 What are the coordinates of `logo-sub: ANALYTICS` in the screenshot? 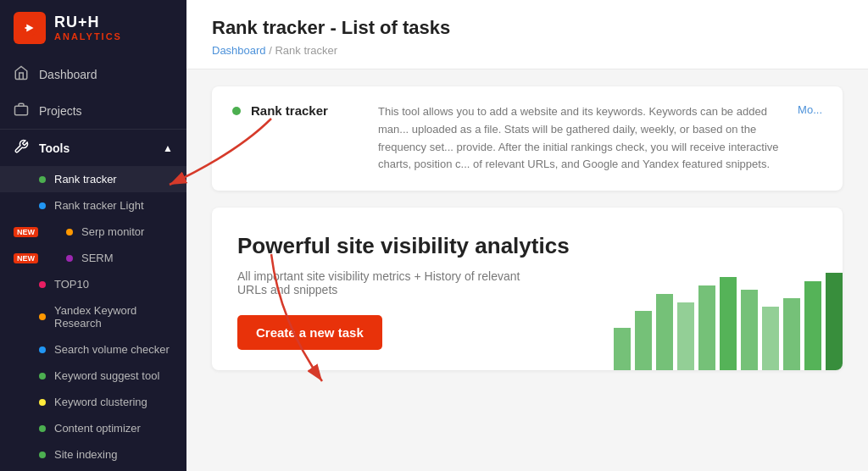 It's located at (88, 37).